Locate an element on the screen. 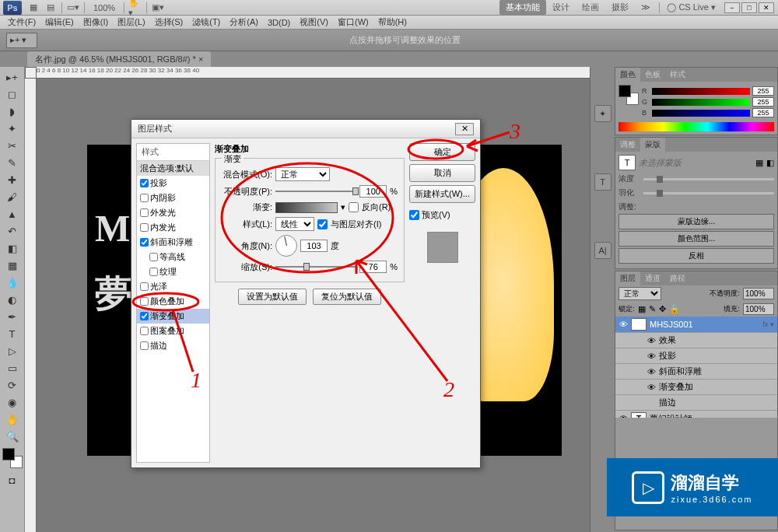 The width and height of the screenshot is (778, 532). newstyle-button: 新建样式(W)... is located at coordinates (442, 194).